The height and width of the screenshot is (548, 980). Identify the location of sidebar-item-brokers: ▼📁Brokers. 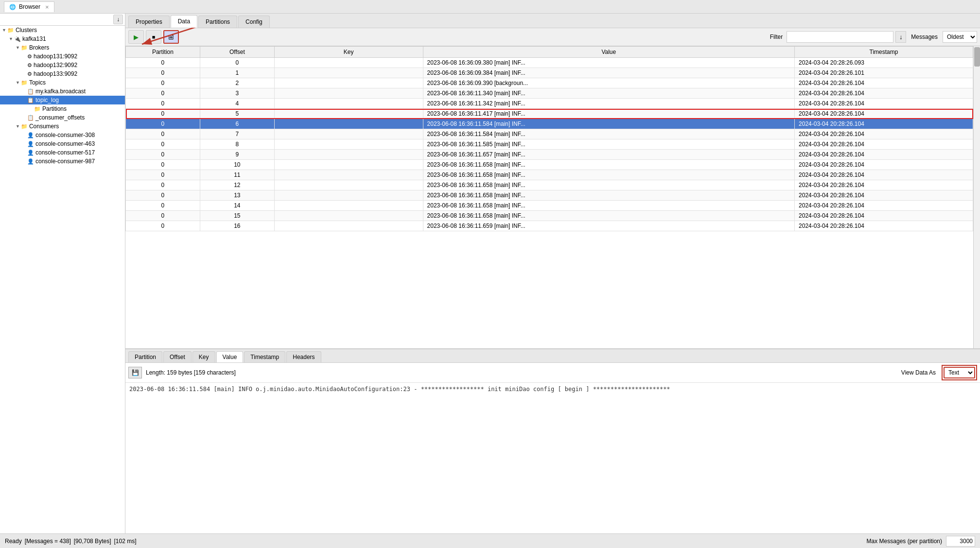
(62, 48).